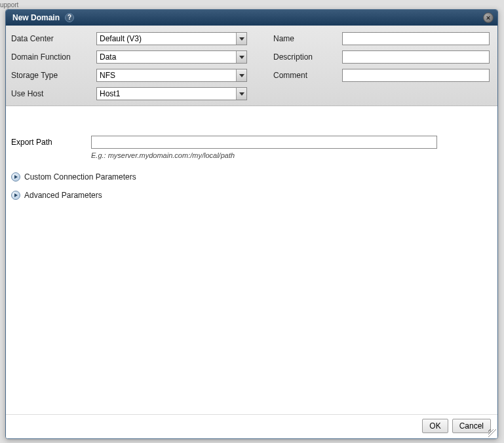 The image size is (504, 443). Describe the element at coordinates (166, 94) in the screenshot. I see `use-host-value: Host1` at that location.